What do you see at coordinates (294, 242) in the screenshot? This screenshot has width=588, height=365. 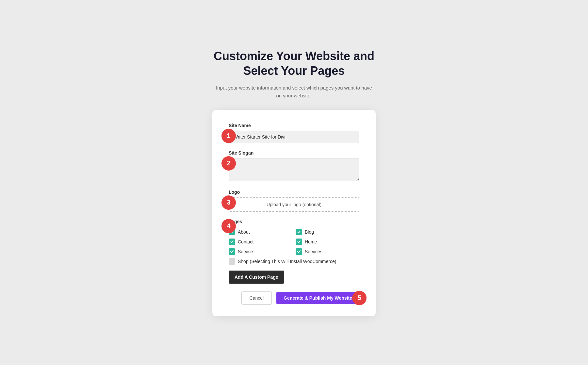 I see `pages-section: 4 Pages About Blog` at bounding box center [294, 242].